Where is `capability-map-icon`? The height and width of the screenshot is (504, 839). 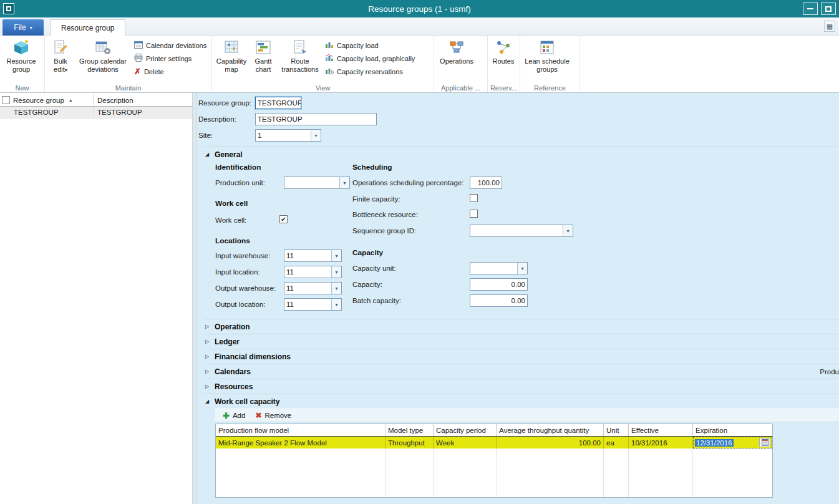
capability-map-icon is located at coordinates (231, 47).